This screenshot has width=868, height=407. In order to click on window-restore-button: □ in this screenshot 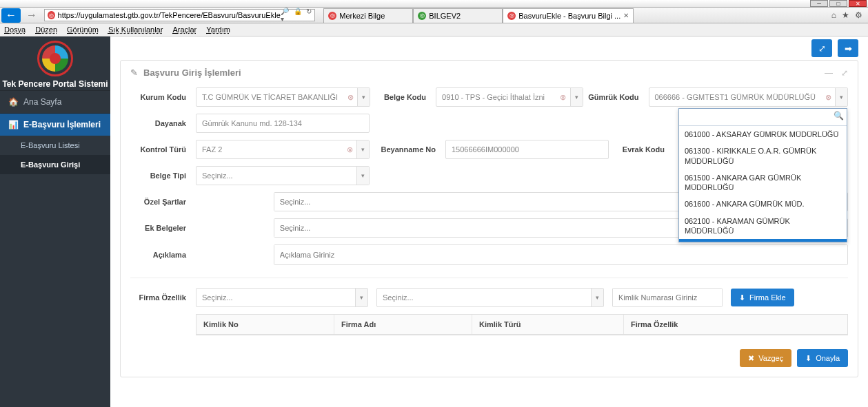, I will do `click(838, 3)`.